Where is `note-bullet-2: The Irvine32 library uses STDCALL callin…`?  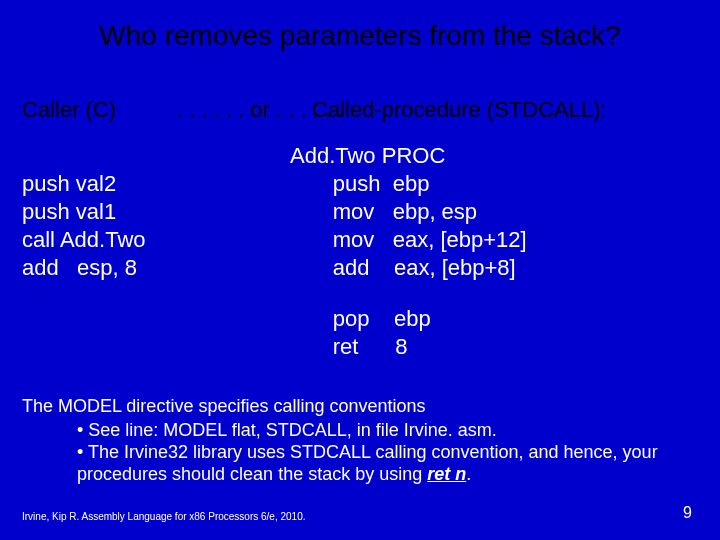 note-bullet-2: The Irvine32 library uses STDCALL callin… is located at coordinates (390, 463).